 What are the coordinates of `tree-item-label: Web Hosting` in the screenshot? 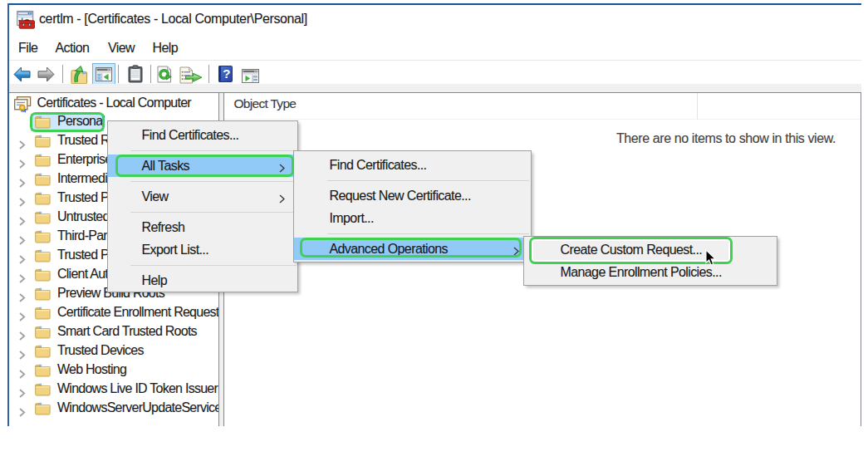 It's located at (91, 370).